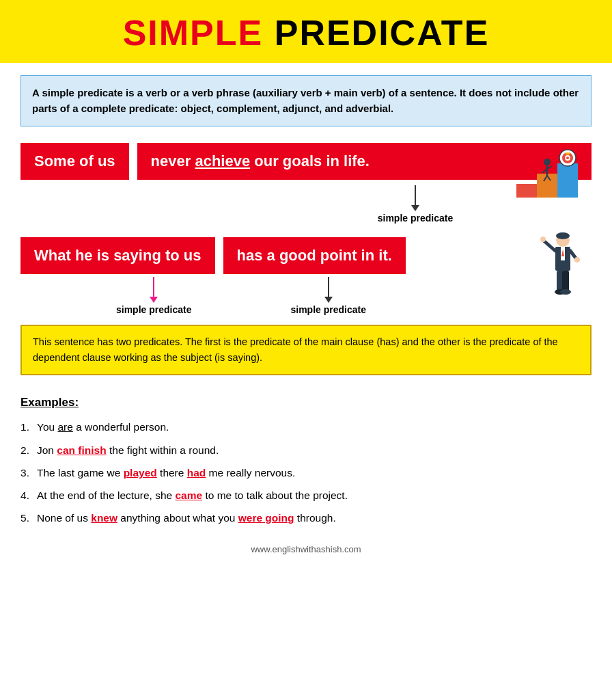  What do you see at coordinates (306, 276) in the screenshot?
I see `example2-block: What he is saying to us has a good point…` at bounding box center [306, 276].